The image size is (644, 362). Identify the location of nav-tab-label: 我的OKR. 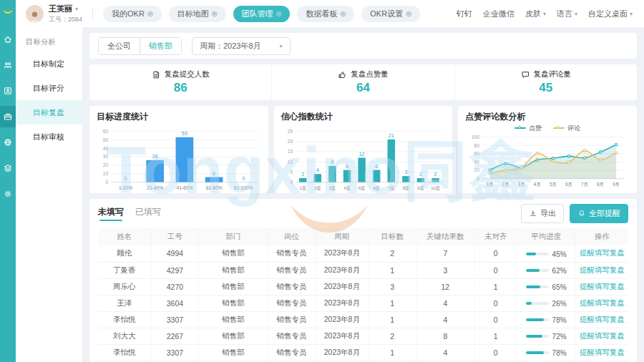
(128, 14).